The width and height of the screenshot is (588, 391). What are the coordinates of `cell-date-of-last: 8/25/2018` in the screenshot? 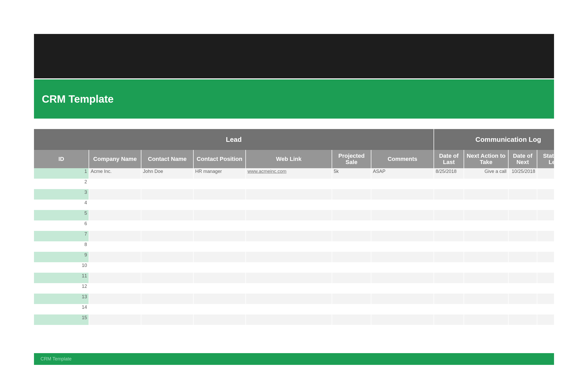 It's located at (449, 173).